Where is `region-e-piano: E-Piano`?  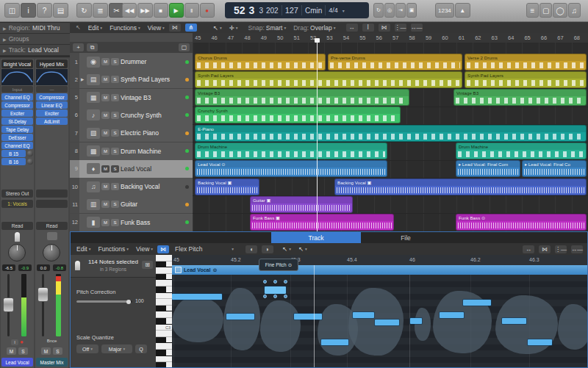 region-e-piano: E-Piano is located at coordinates (391, 134).